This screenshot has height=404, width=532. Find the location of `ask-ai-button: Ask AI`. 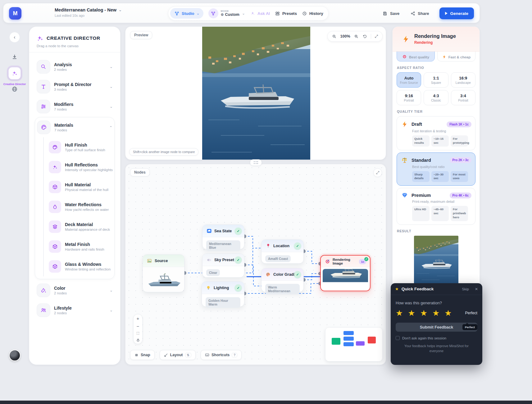

ask-ai-button: Ask AI is located at coordinates (260, 13).